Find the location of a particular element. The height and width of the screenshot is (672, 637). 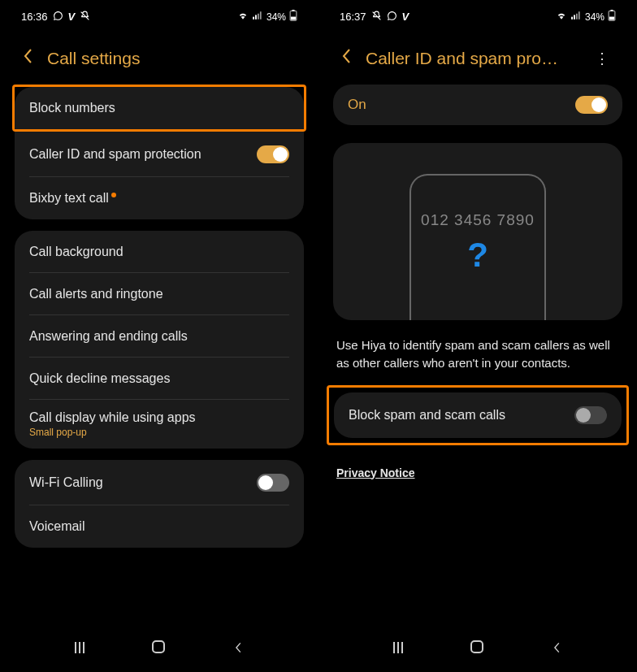

caller-id-label: Caller ID and spam protection is located at coordinates (143, 154).